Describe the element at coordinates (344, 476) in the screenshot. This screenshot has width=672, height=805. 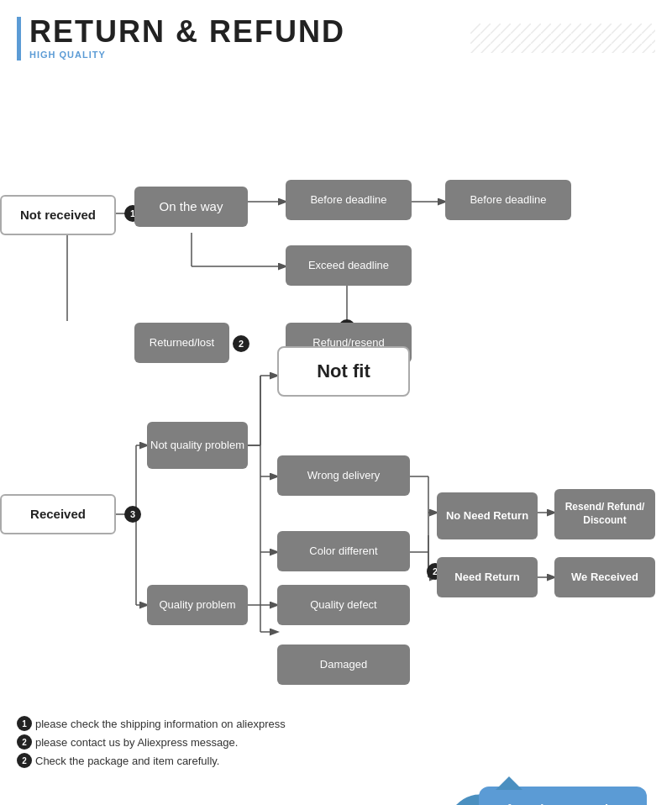
I see `wrong-delivery-box: Wrong delivery` at that location.